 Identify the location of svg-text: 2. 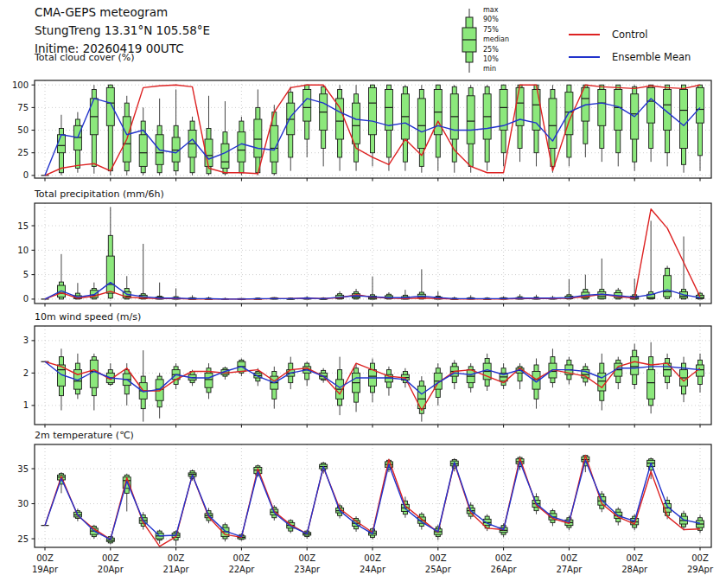
(26, 374).